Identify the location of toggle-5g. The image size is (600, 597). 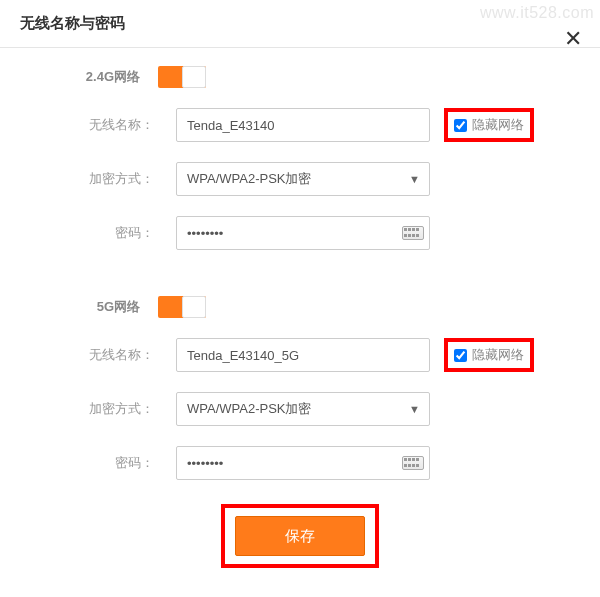
(182, 307).